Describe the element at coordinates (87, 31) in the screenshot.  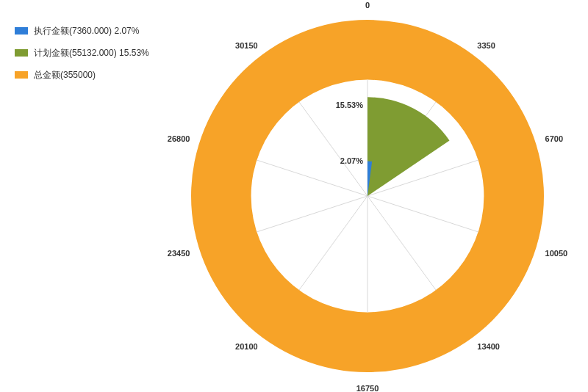
I see `legend-label: 执行金额(7360.000) 2.07%` at that location.